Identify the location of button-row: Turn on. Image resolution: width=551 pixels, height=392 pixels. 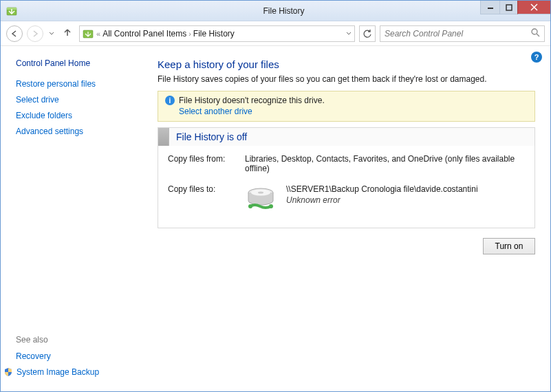
(347, 246).